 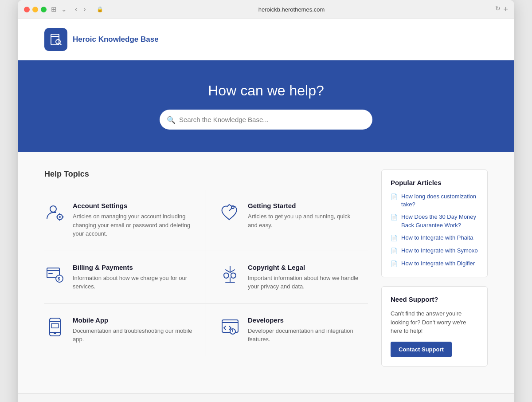 What do you see at coordinates (440, 201) in the screenshot?
I see `article-link: How long does customization take?` at bounding box center [440, 201].